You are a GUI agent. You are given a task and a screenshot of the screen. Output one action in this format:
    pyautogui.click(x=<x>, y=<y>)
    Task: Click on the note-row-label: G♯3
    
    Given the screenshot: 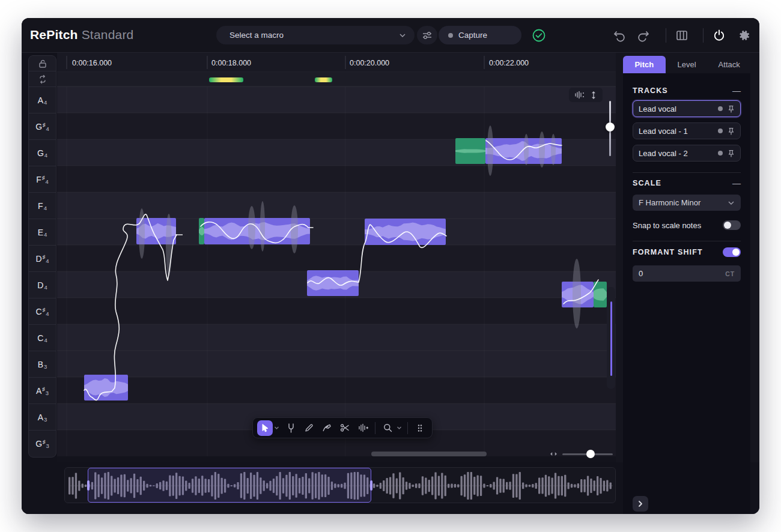 What is the action you would take?
    pyautogui.click(x=42, y=444)
    